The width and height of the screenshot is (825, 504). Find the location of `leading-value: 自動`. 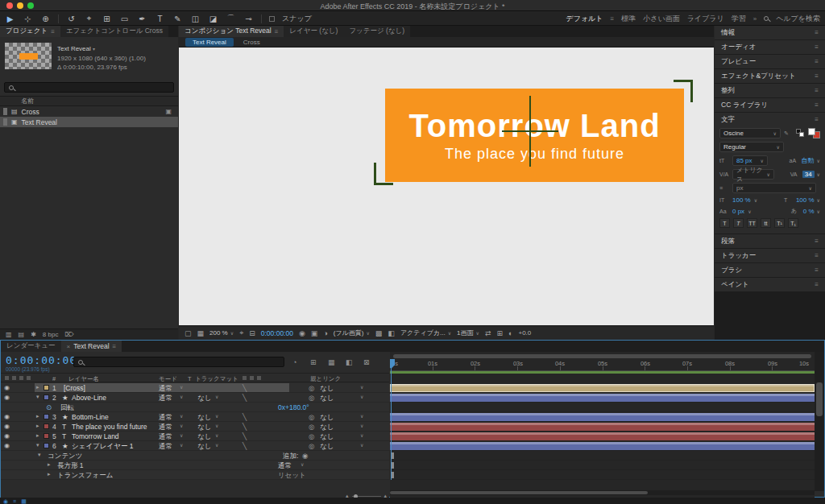

leading-value: 自動 is located at coordinates (808, 161).